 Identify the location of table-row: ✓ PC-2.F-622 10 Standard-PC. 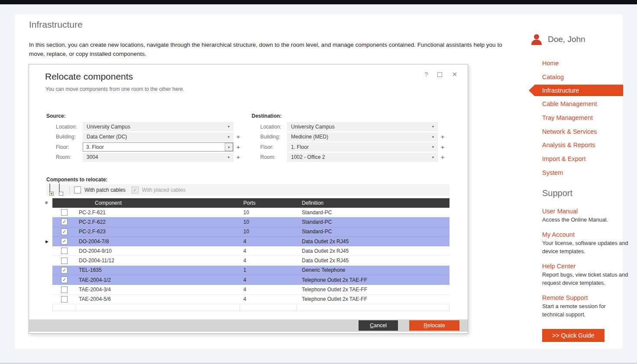
(251, 222).